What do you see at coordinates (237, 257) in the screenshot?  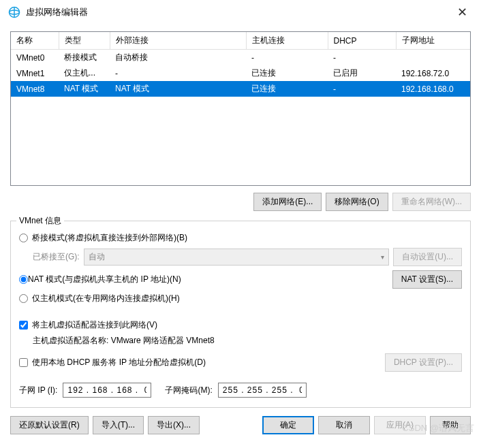 I see `bridged-to-select: 自动 ▾` at bounding box center [237, 257].